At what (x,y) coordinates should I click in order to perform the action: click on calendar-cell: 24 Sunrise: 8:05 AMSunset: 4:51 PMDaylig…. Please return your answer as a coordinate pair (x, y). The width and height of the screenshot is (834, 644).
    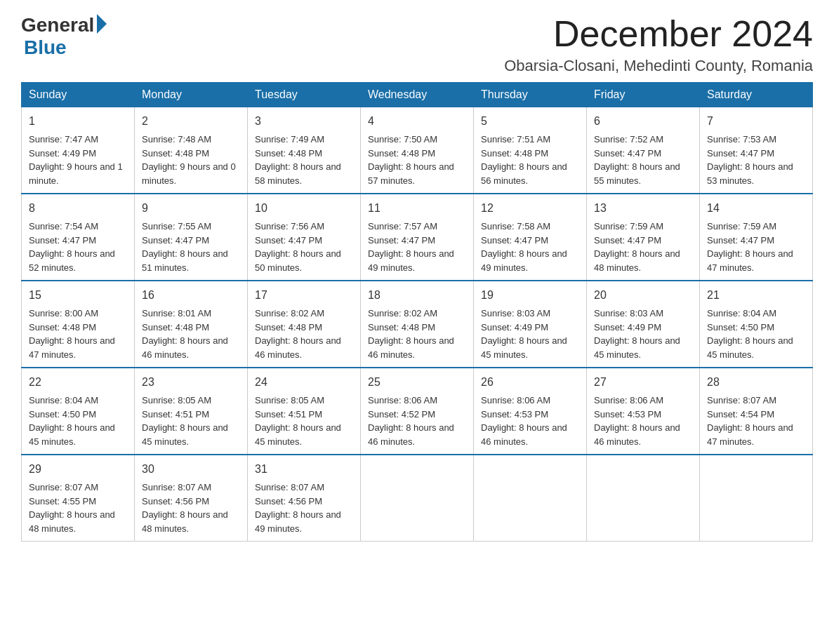
    Looking at the image, I should click on (305, 411).